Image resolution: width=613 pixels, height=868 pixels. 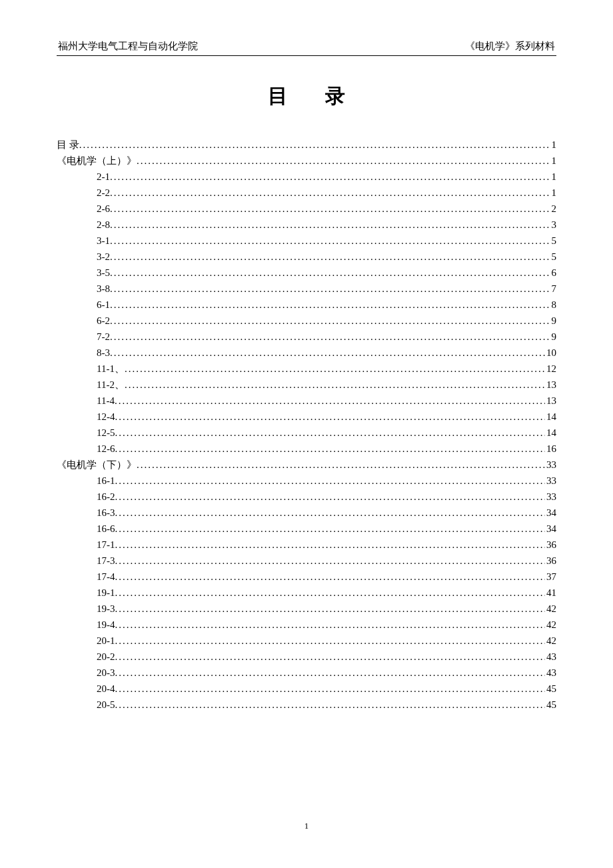 What do you see at coordinates (306, 145) in the screenshot?
I see `toc-entry: 目 录1` at bounding box center [306, 145].